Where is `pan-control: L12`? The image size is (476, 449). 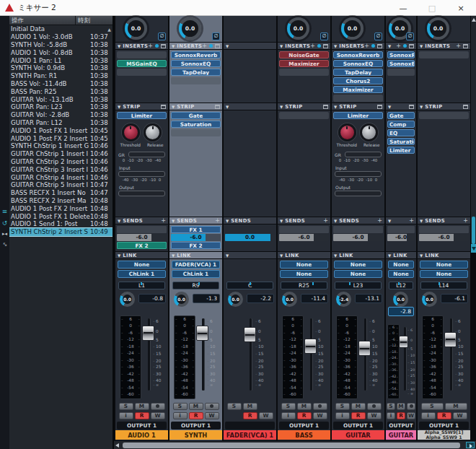 pan-control: L12 is located at coordinates (401, 286).